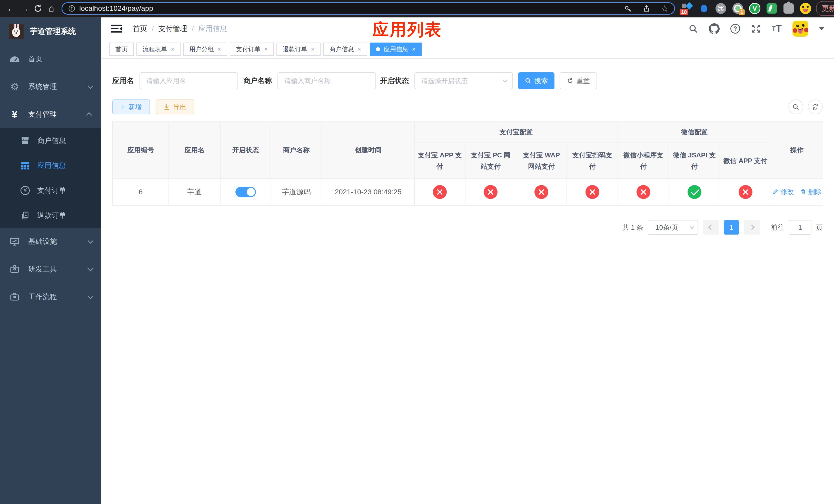  What do you see at coordinates (345, 49) in the screenshot?
I see `tab-merchant-info: 商户信息×` at bounding box center [345, 49].